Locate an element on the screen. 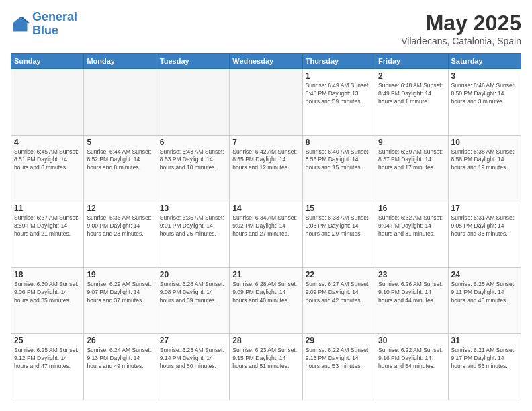 The image size is (532, 411). day-number: 14 is located at coordinates (266, 208).